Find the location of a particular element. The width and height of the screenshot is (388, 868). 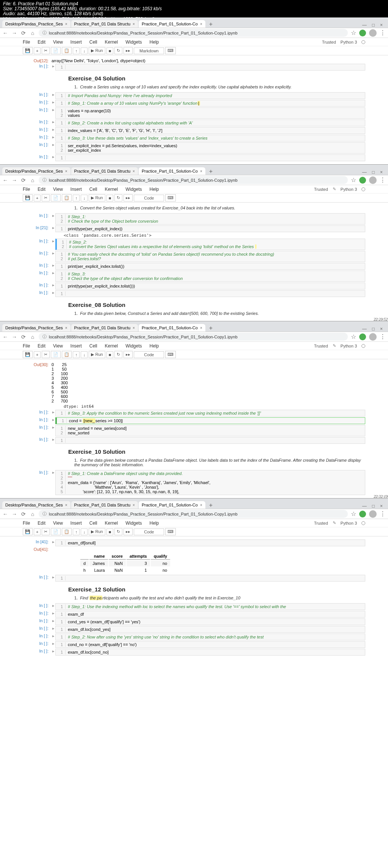

kernel-status-icon is located at coordinates (363, 42).